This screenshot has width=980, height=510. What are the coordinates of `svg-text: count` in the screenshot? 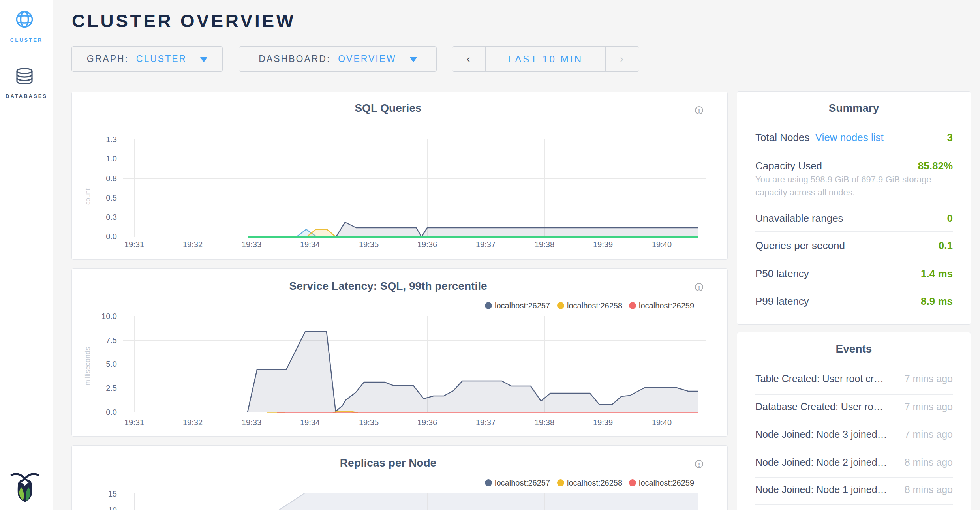 It's located at (88, 197).